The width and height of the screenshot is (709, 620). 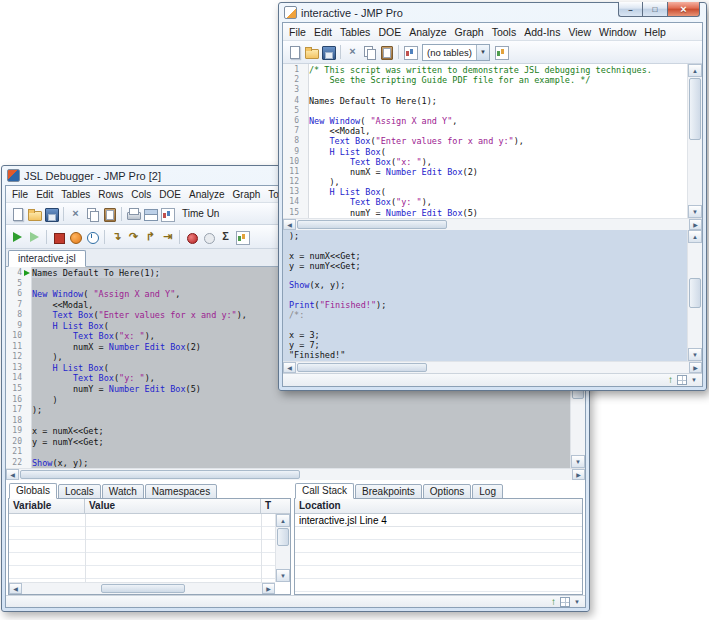 What do you see at coordinates (208, 237) in the screenshot?
I see `disable-breakpoints-icon` at bounding box center [208, 237].